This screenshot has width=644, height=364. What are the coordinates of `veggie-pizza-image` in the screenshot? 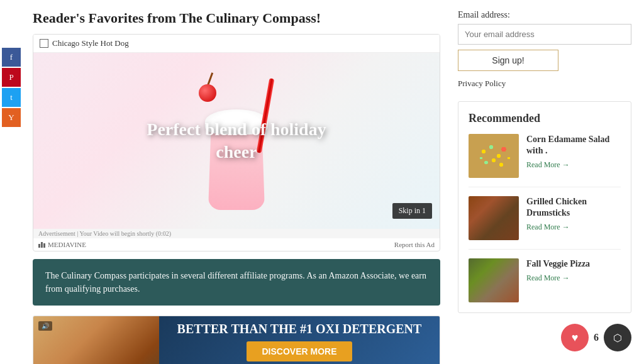 It's located at (494, 280).